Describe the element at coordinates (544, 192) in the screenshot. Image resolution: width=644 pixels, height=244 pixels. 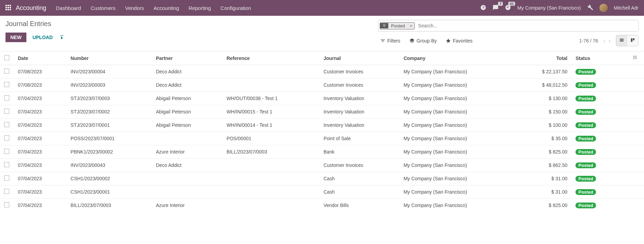
I see `cell-total: $ 31.00` at that location.